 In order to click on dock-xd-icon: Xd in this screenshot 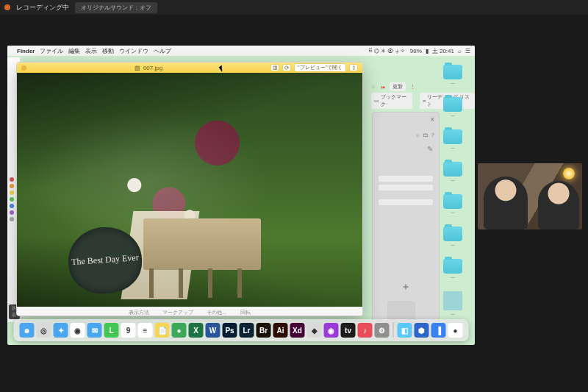, I will do `click(298, 330)`.